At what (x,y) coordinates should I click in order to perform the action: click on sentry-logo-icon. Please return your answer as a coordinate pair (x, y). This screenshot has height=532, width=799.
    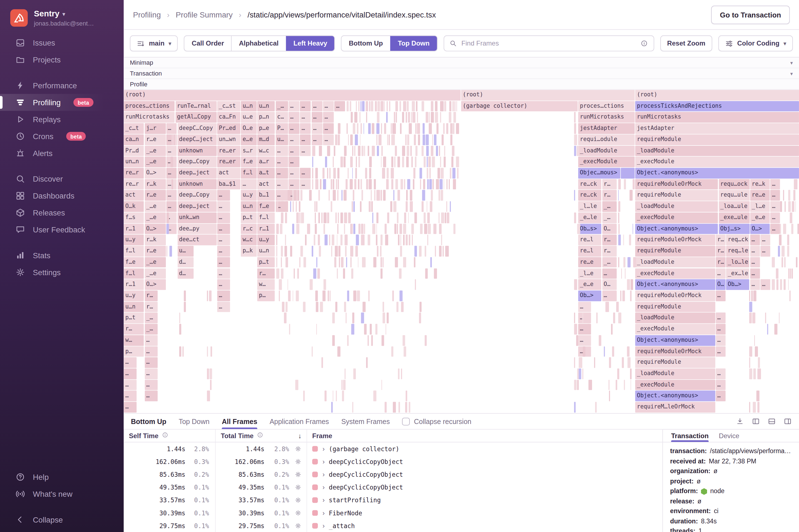
    Looking at the image, I should click on (19, 18).